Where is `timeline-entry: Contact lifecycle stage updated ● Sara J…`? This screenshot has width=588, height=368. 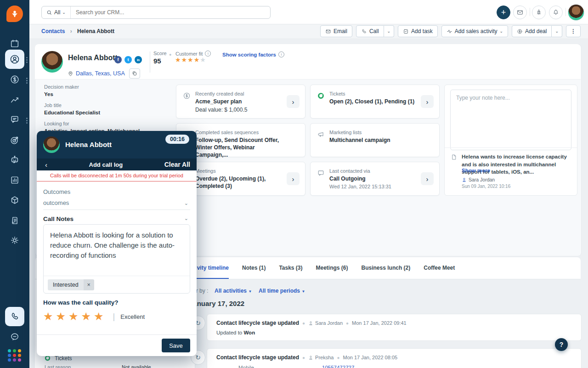 timeline-entry: Contact lifecycle stage updated ● Sara J… is located at coordinates (394, 327).